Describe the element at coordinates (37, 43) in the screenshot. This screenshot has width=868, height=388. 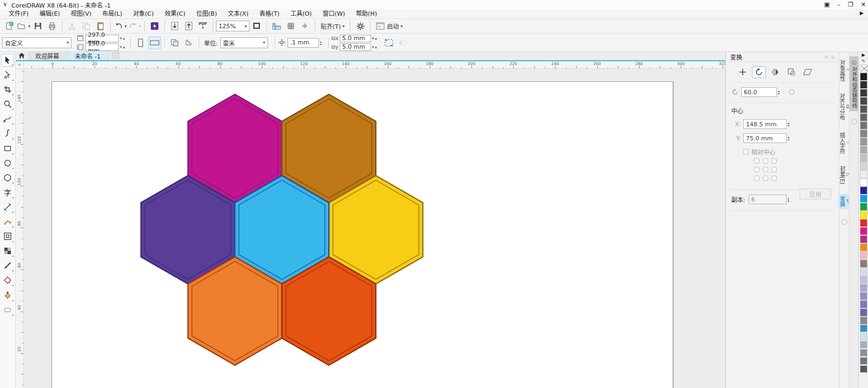
I see `page-preset-combo: 自定义 ▾` at that location.